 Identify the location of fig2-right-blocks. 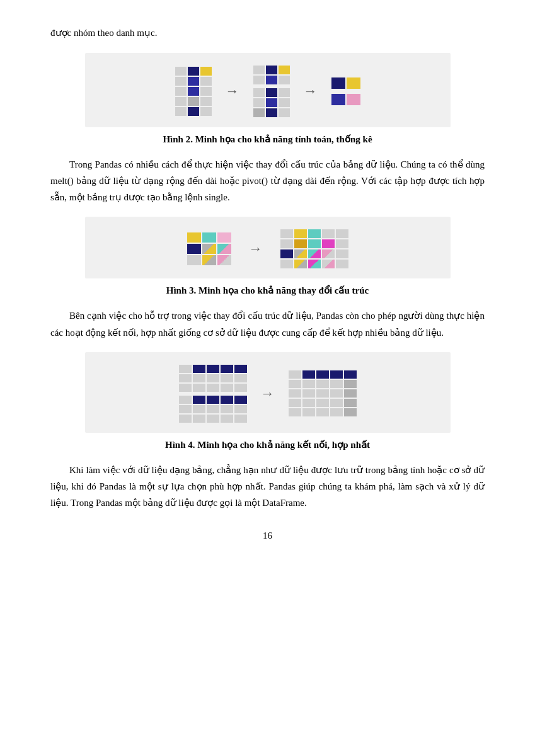
(346, 91).